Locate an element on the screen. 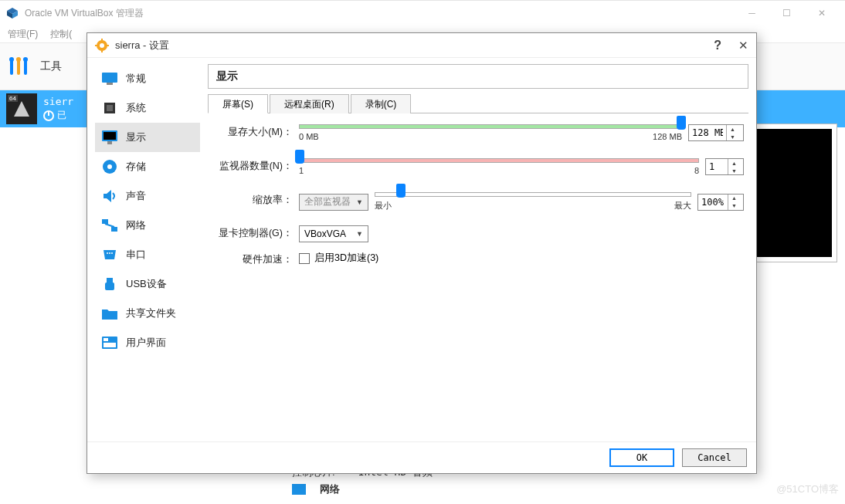 The image size is (845, 504). row-gpu: 显卡控制器(G)： VBoxVGA ▼ is located at coordinates (478, 234).